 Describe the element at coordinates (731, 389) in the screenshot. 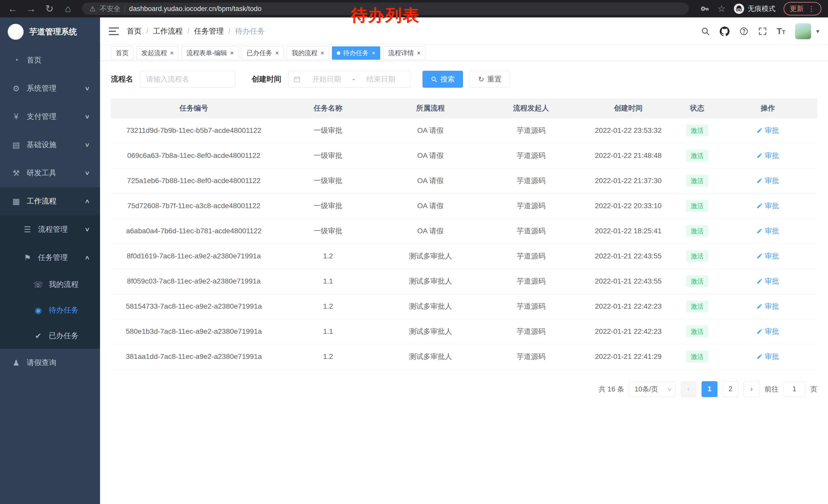

I see `page-button-2: 2` at that location.